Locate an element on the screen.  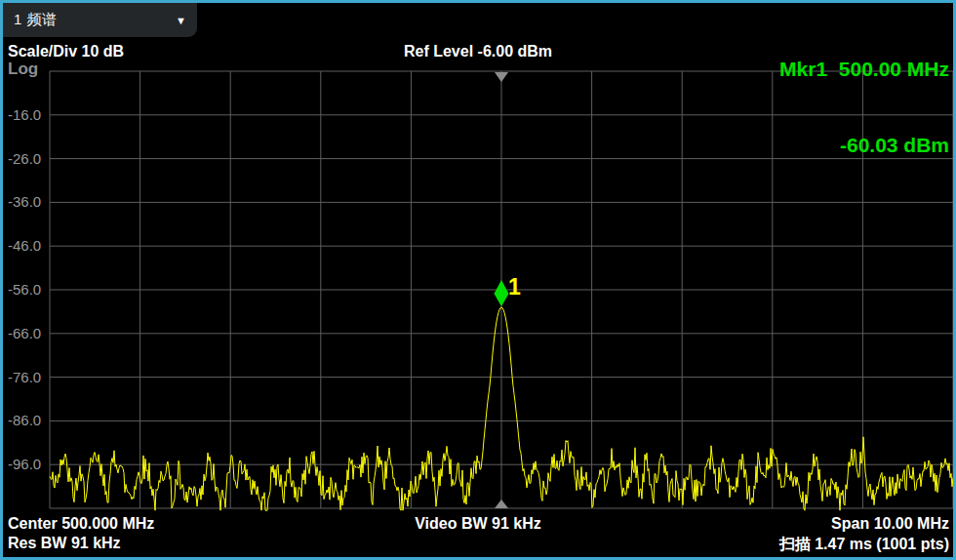
y-axis-tick: -66.0 is located at coordinates (28, 334).